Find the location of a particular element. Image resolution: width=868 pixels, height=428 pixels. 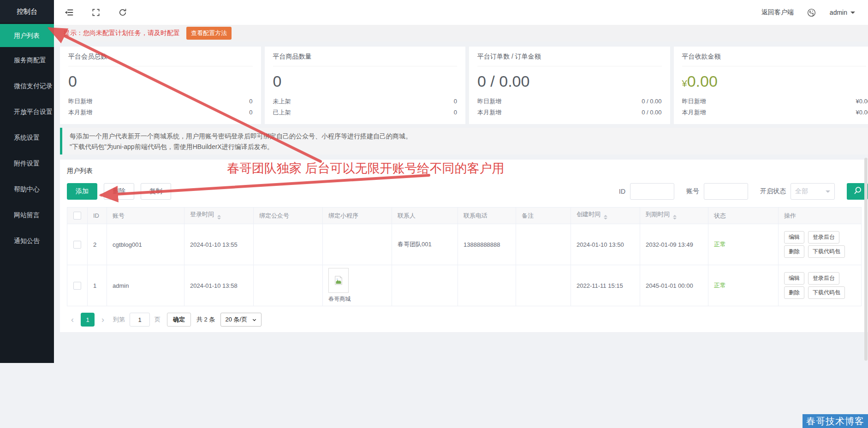

fullscreen-icon is located at coordinates (96, 12).